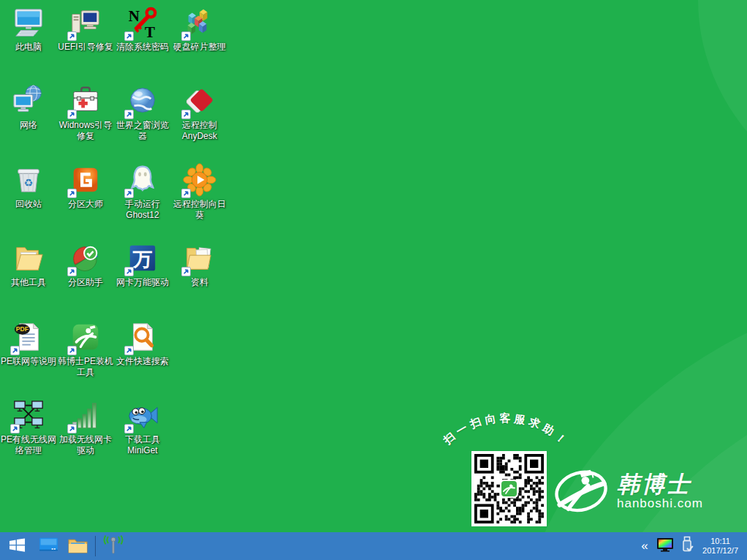 The width and height of the screenshot is (747, 560). Describe the element at coordinates (645, 546) in the screenshot. I see `tray-expand-button: «` at that location.